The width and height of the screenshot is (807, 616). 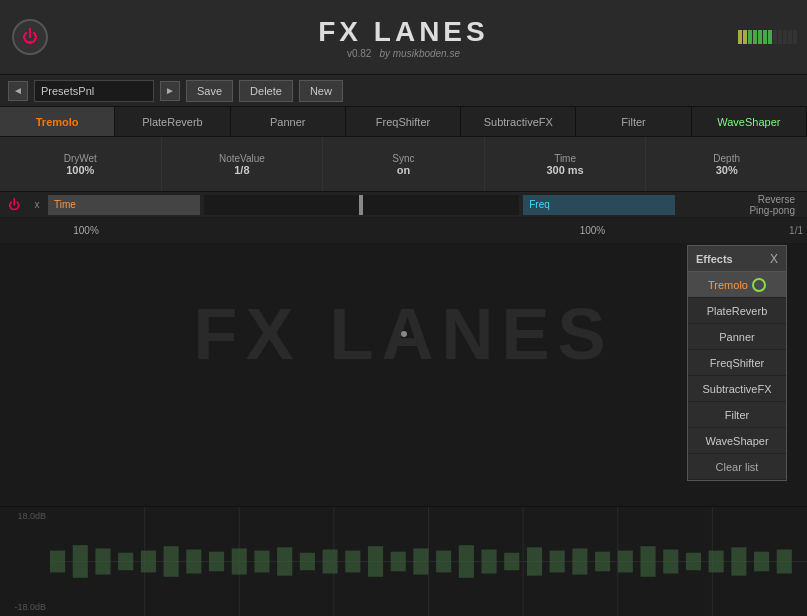 I want to click on param-time: Time 300 ms, so click(x=566, y=164).